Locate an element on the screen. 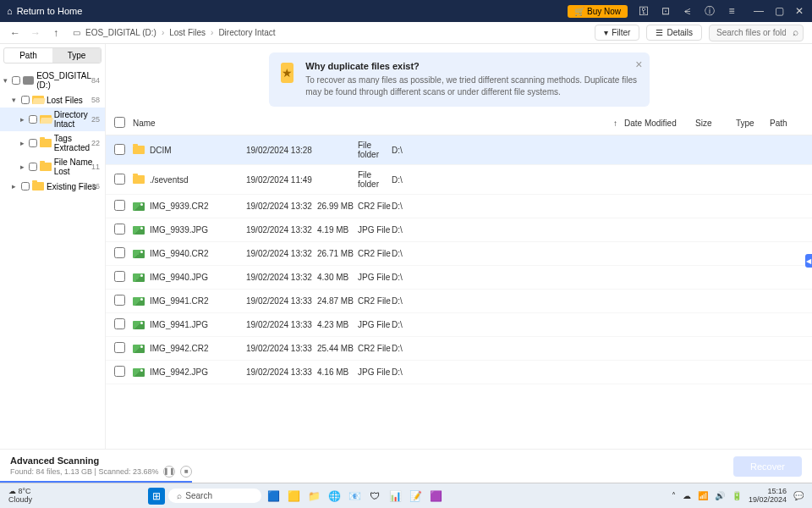  details-button: ☰ Details is located at coordinates (674, 32).